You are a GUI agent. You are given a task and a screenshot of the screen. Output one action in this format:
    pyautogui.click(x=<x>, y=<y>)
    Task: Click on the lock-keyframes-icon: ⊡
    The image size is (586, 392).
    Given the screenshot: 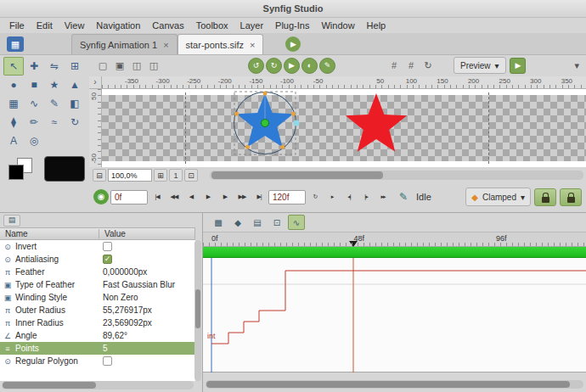 What is the action you would take?
    pyautogui.click(x=277, y=222)
    